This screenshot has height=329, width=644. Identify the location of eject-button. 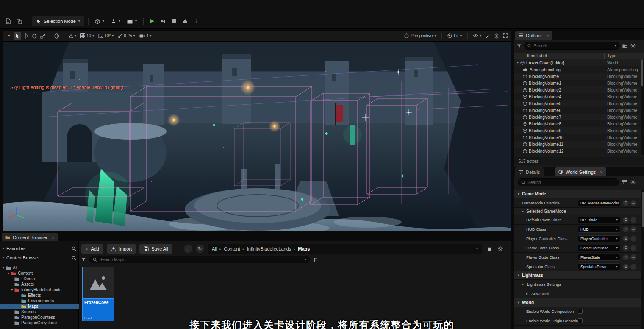
(185, 21).